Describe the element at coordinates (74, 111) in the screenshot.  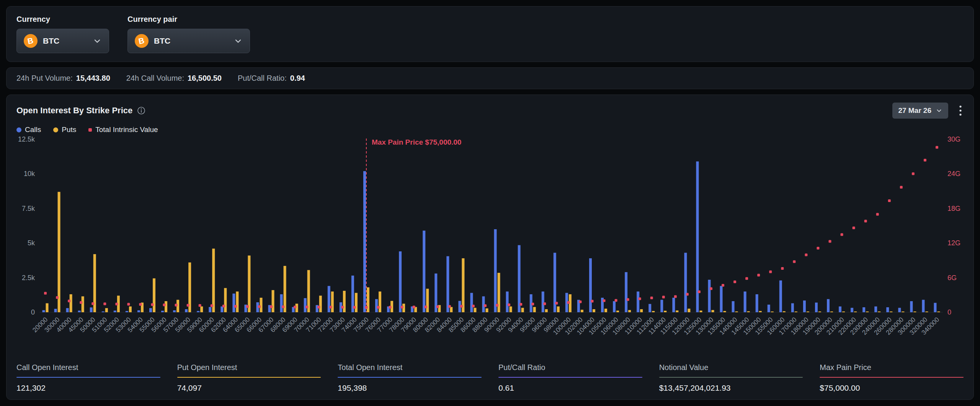
I see `chart-title: Open Interest By Strike Price` at that location.